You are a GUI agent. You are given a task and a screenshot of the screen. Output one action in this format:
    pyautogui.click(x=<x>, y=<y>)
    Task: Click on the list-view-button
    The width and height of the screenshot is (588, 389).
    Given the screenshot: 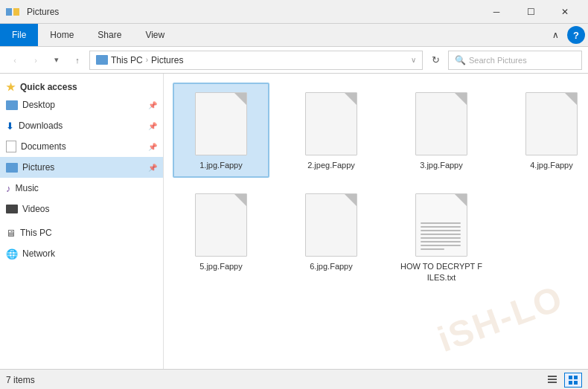 What is the action you would take?
    pyautogui.click(x=552, y=380)
    